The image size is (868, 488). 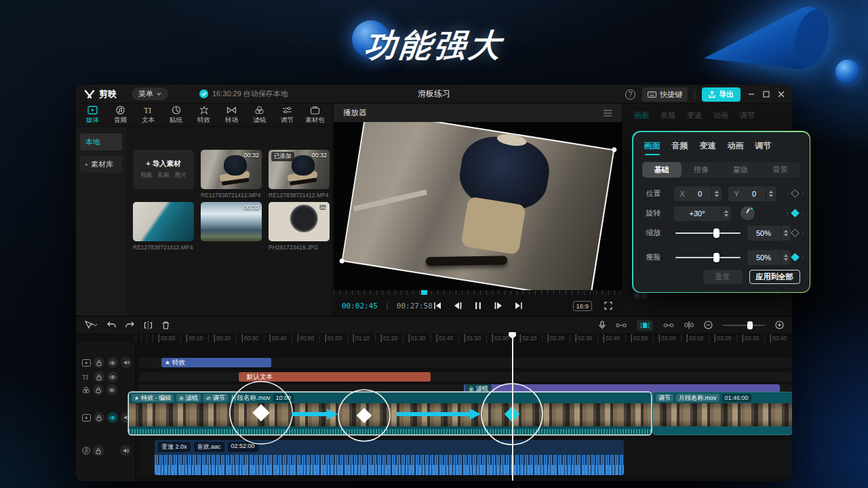 What do you see at coordinates (148, 115) in the screenshot?
I see `tab-text: TI 文本` at bounding box center [148, 115].